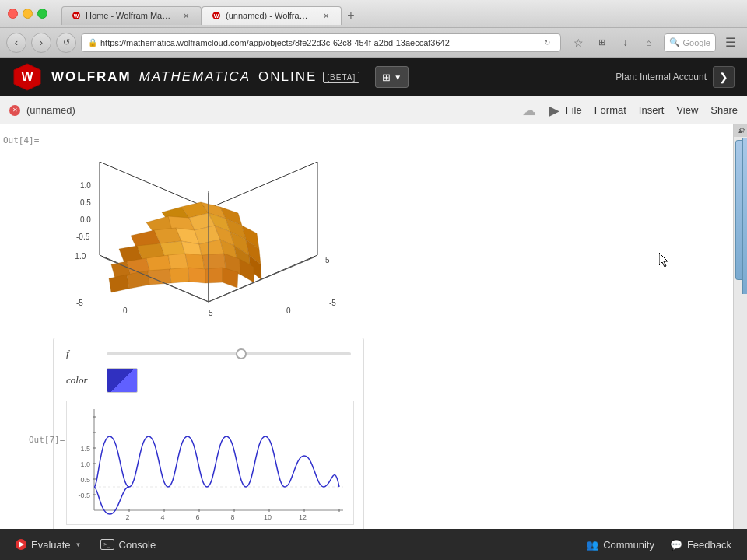 This screenshot has height=560, width=747. What do you see at coordinates (326, 16) in the screenshot?
I see `tab-close-notebook: ✕` at bounding box center [326, 16].